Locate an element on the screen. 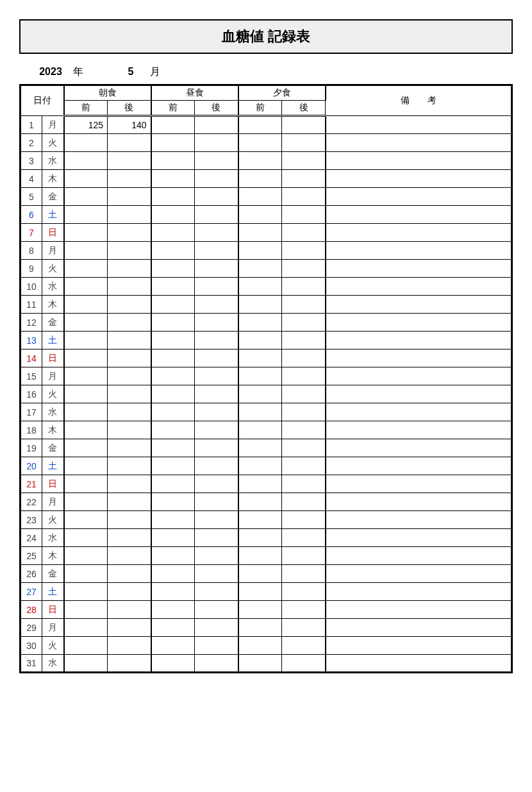 The image size is (532, 792). cell-day: 13 is located at coordinates (31, 341).